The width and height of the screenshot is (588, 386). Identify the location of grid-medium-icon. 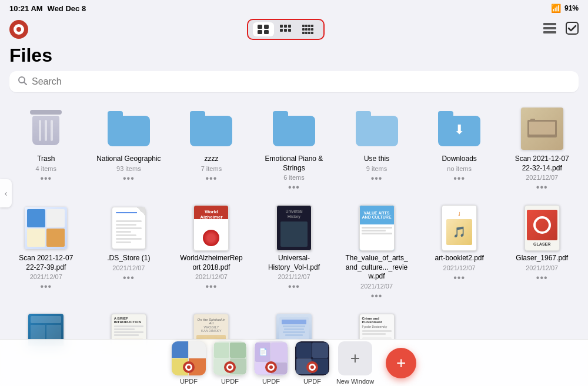
(286, 29).